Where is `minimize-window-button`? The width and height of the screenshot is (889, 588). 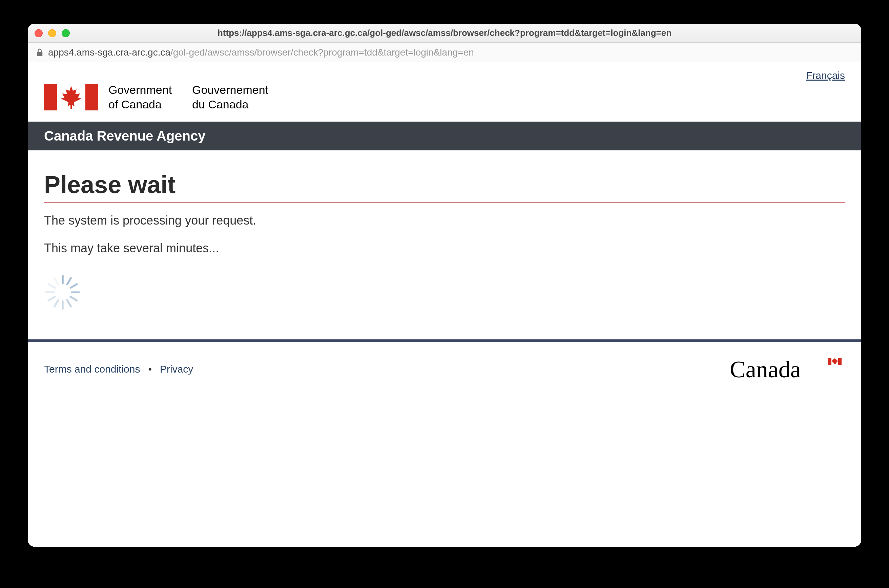
minimize-window-button is located at coordinates (52, 33).